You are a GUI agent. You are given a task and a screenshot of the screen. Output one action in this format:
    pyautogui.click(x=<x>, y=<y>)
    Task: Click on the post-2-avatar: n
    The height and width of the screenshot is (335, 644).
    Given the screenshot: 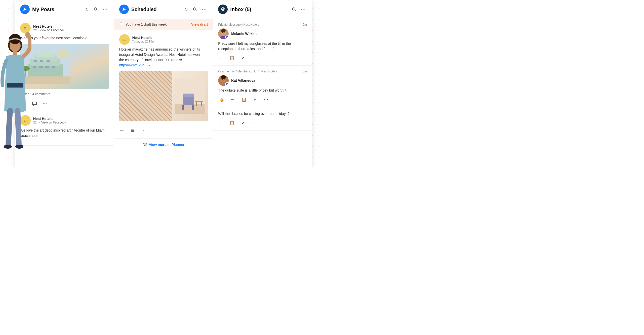 What is the action you would take?
    pyautogui.click(x=25, y=120)
    